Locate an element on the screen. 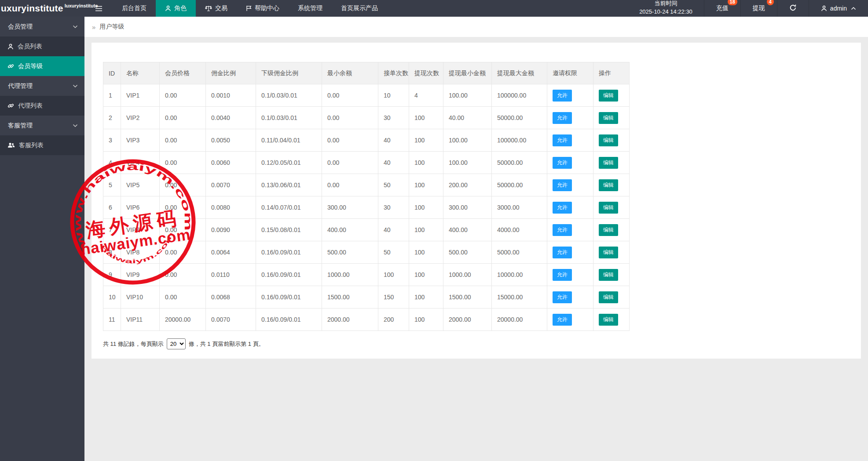 This screenshot has width=868, height=461. nav-item-roles: 角色 is located at coordinates (176, 8).